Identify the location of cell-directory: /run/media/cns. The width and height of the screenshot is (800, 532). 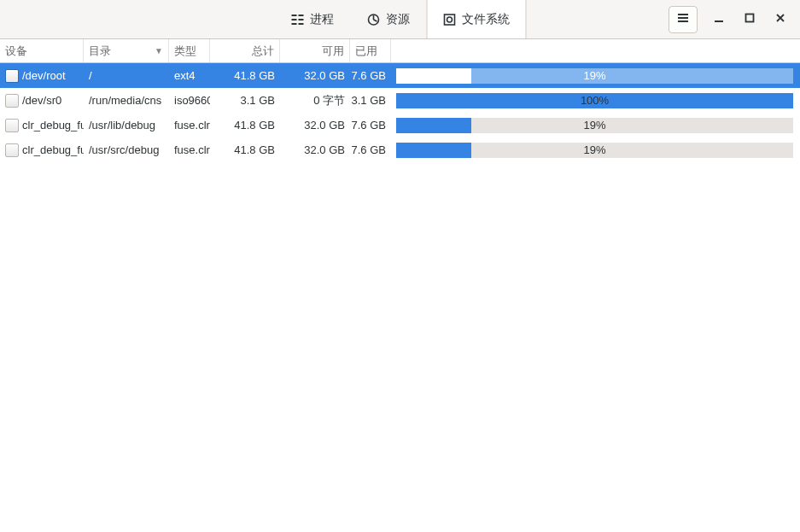
(126, 101).